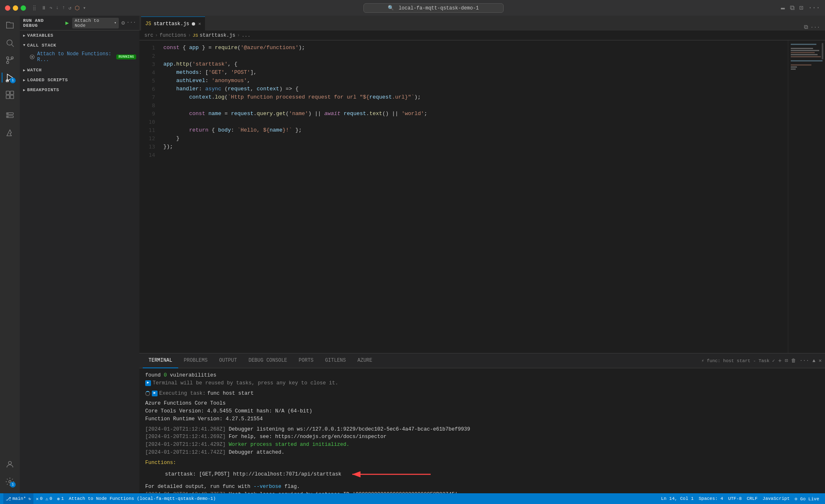 The width and height of the screenshot is (825, 504). Describe the element at coordinates (10, 115) in the screenshot. I see `activity-icon-remote` at that location.